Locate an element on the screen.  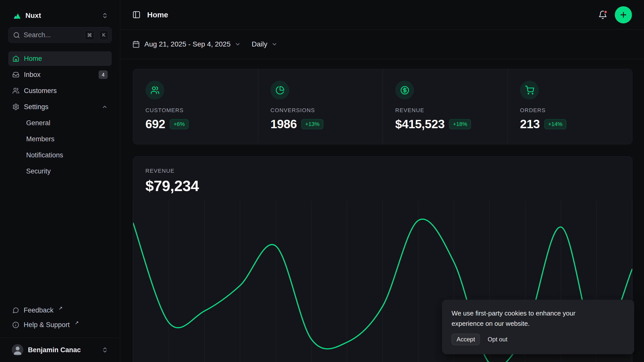
avatar is located at coordinates (18, 350).